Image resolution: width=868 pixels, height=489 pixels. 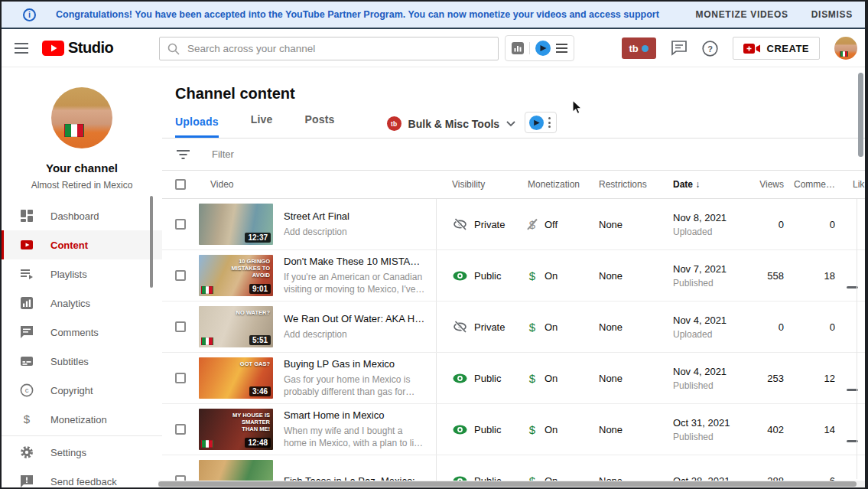 What do you see at coordinates (433, 15) in the screenshot?
I see `partner-program-banner: i Congratulations! You have been accepte…` at bounding box center [433, 15].